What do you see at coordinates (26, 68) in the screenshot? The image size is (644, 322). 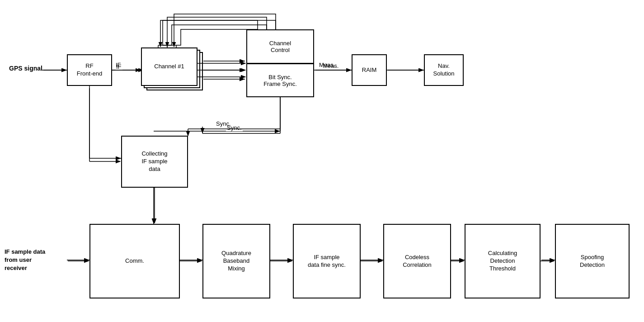 I see `gps-signal-label: GPS signal` at bounding box center [26, 68].